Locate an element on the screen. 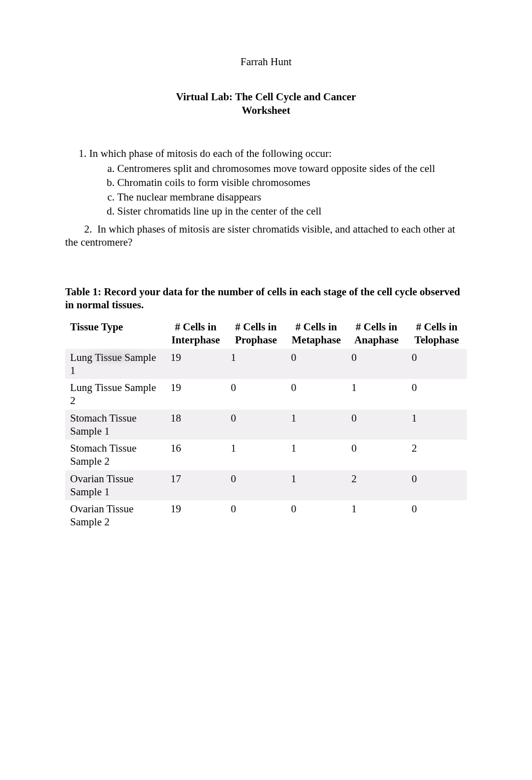  cell-interphase: 18 is located at coordinates (196, 425).